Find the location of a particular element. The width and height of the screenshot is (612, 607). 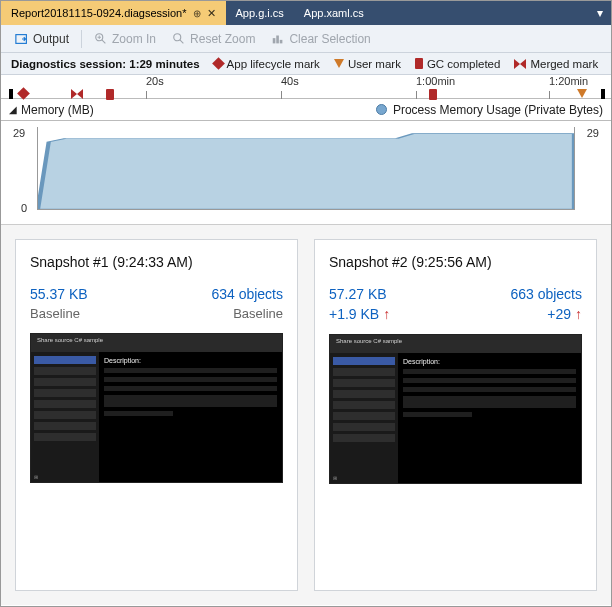

snapshot-objects-link: 634 objects is located at coordinates (247, 294).